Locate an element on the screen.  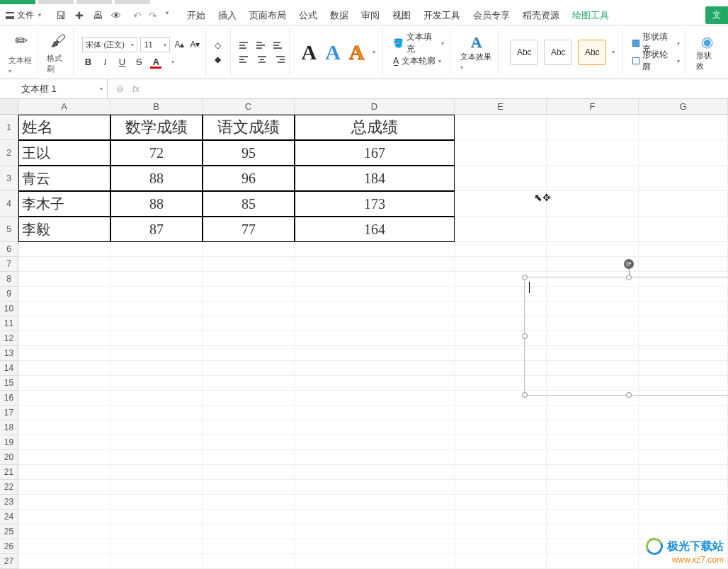
cell: 95 is located at coordinates (249, 153).